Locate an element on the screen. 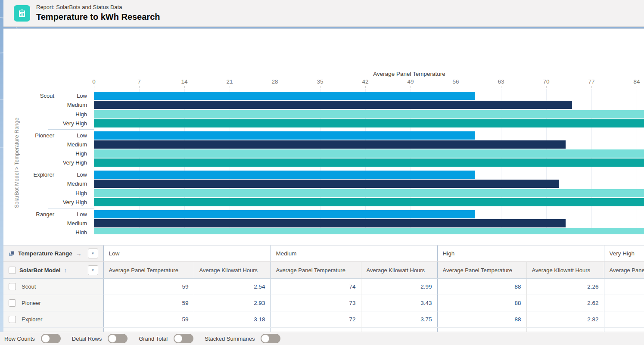 The width and height of the screenshot is (644, 345). chart-bar-scout-low is located at coordinates (284, 96).